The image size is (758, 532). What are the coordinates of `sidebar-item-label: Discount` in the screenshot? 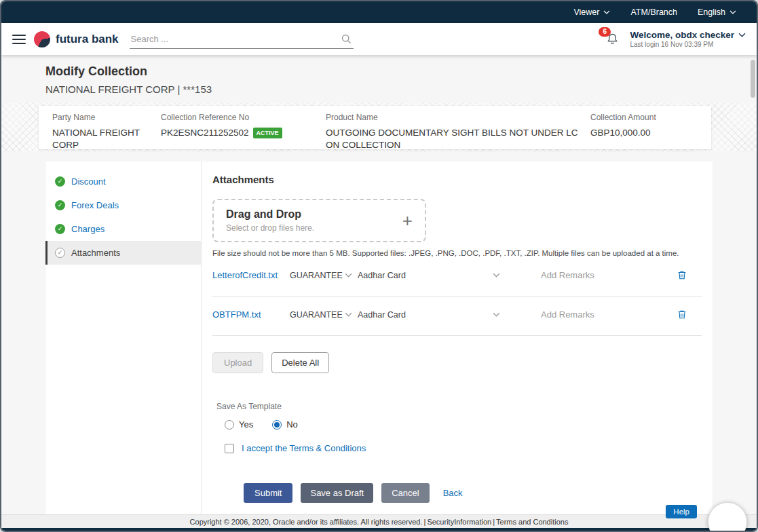 It's located at (88, 182).